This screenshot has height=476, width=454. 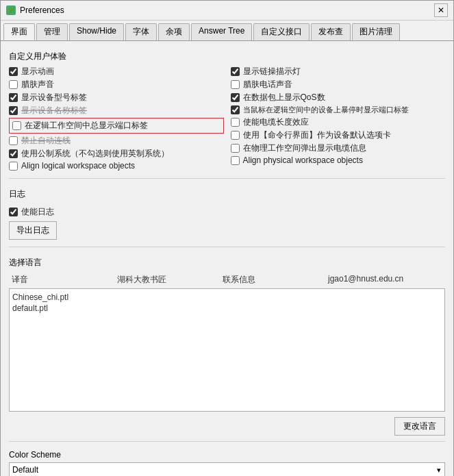 What do you see at coordinates (46, 141) in the screenshot?
I see `cb-disable-auto-wire-label: 禁止自动连线` at bounding box center [46, 141].